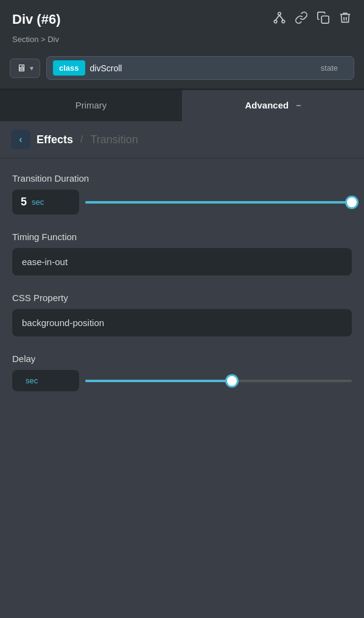 The height and width of the screenshot is (618, 364). Describe the element at coordinates (182, 372) in the screenshot. I see `delay-field: Delay sec` at that location.